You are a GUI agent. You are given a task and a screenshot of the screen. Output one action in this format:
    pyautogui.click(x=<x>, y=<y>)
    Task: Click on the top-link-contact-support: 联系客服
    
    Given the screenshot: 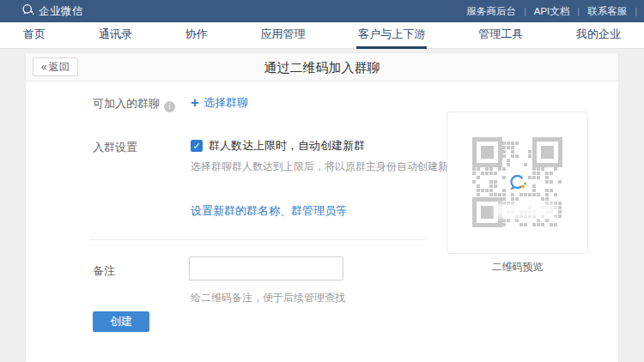 What is the action you would take?
    pyautogui.click(x=607, y=12)
    